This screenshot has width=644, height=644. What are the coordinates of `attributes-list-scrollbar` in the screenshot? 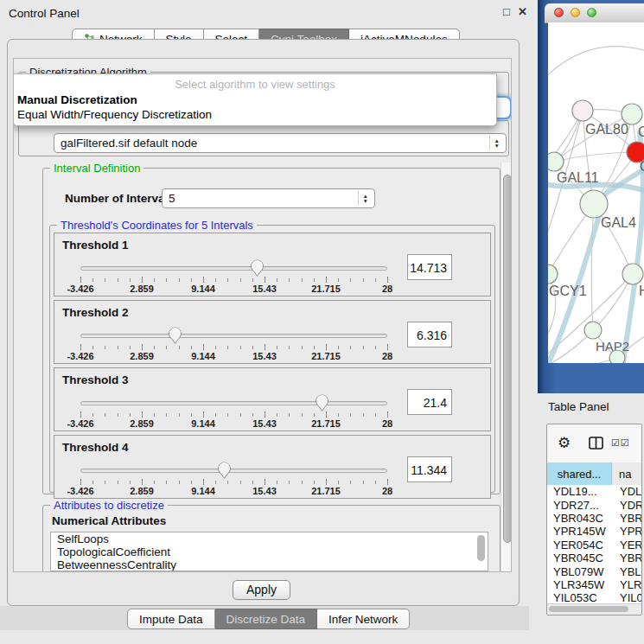 It's located at (481, 548).